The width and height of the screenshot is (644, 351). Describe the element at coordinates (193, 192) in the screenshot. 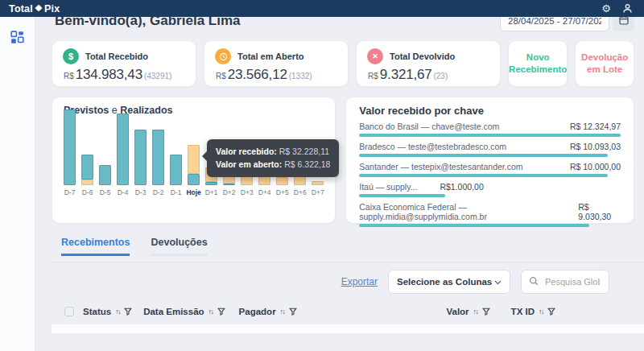

I see `chart-x-label: Hoje` at that location.